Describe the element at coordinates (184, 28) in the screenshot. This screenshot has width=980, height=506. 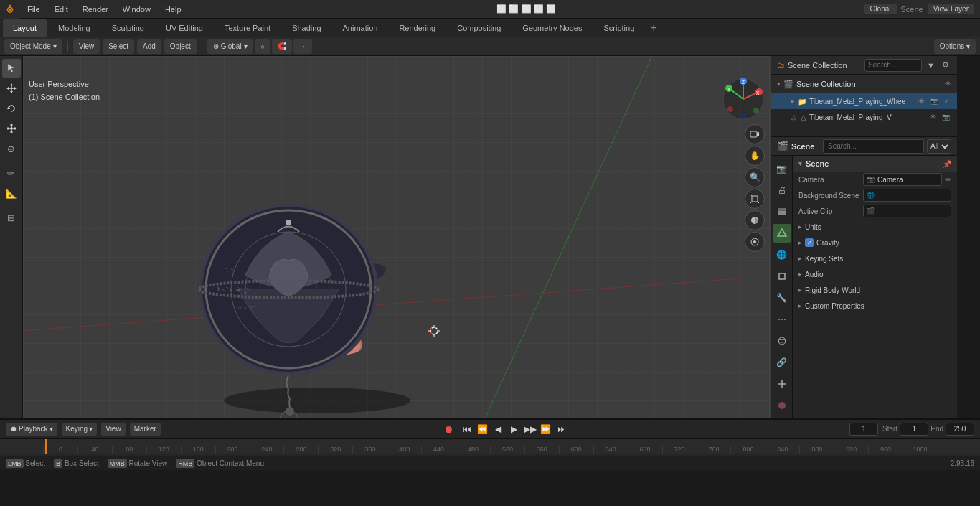
I see `tab-uv-editing: UV Editing` at that location.